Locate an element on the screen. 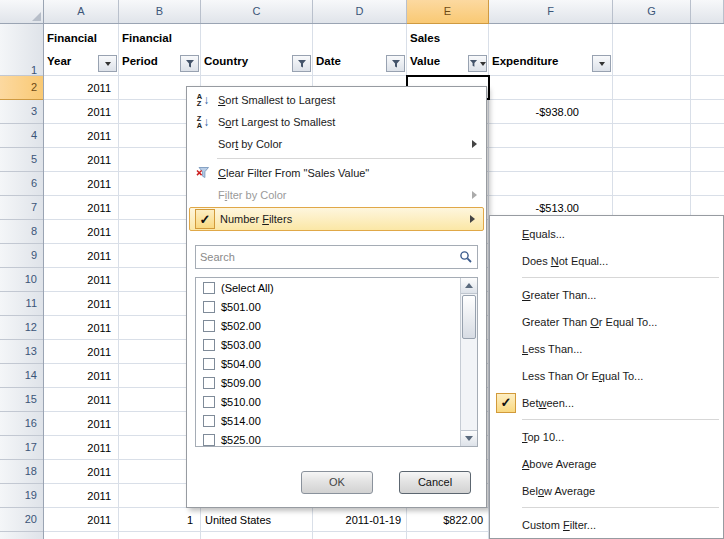 The width and height of the screenshot is (724, 539). row-header-17: 17 is located at coordinates (22, 448).